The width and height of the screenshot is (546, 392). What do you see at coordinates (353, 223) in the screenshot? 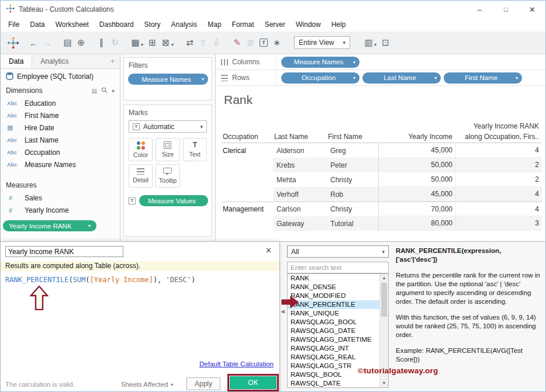
I see `table-cell: Tutorial` at bounding box center [353, 223].